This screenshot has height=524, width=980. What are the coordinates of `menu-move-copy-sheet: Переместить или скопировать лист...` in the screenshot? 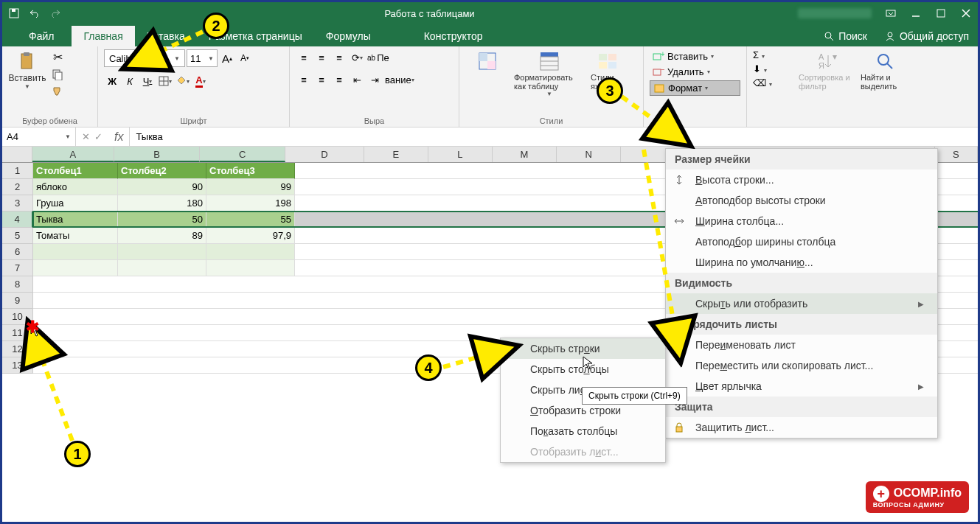 It's located at (802, 366).